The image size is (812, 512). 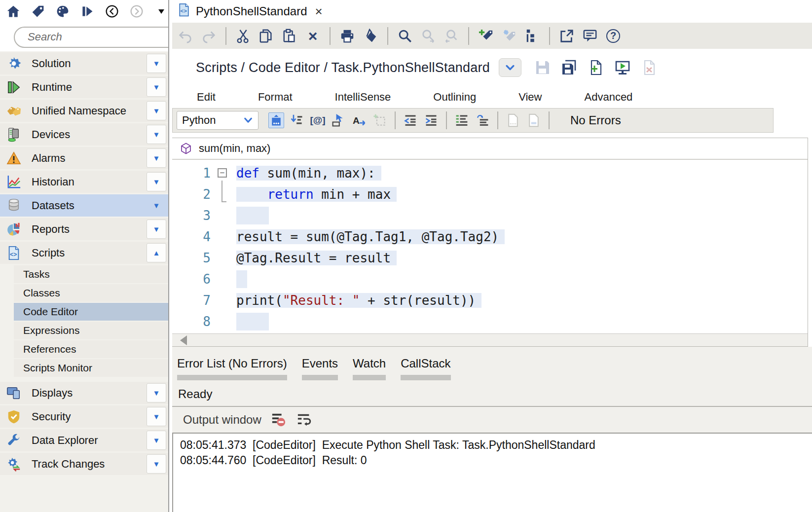 I want to click on menu-outlining: Outlining, so click(x=455, y=97).